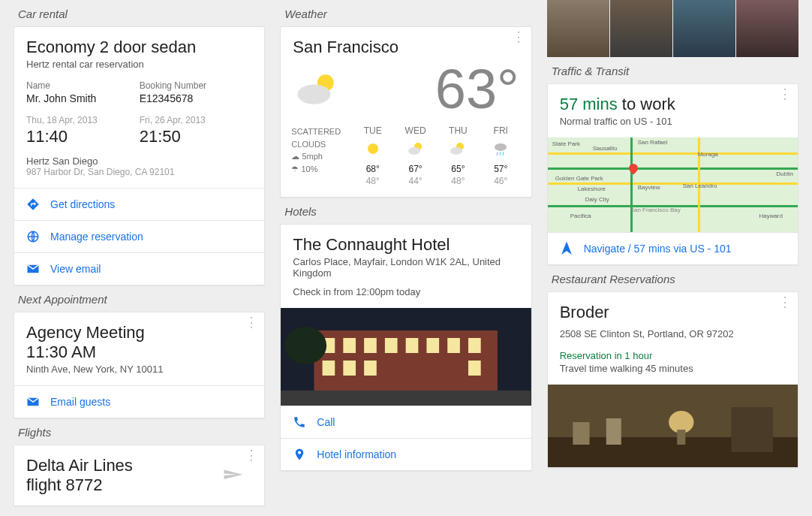  Describe the element at coordinates (416, 156) in the screenshot. I see `forecast-day-1: WED 67° 44°` at that location.